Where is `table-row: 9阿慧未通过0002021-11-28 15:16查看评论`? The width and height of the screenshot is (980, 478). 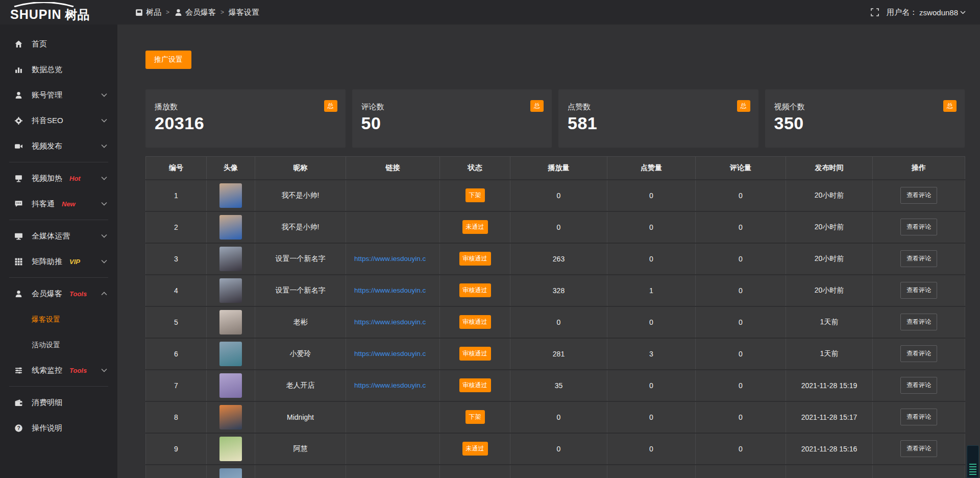 table-row: 9阿慧未通过0002021-11-28 15:16查看评论 is located at coordinates (555, 449).